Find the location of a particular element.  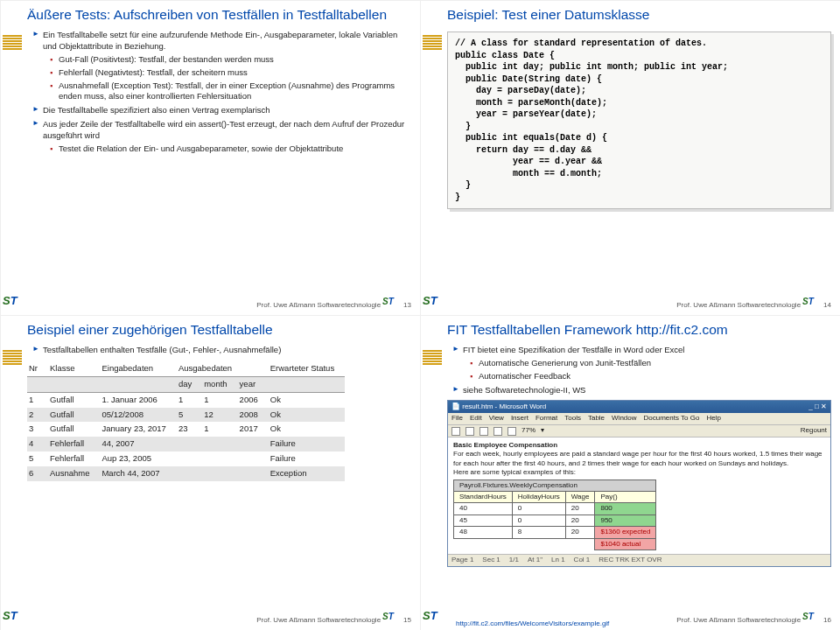

table-row: 48820$1360 expected is located at coordinates (555, 532).